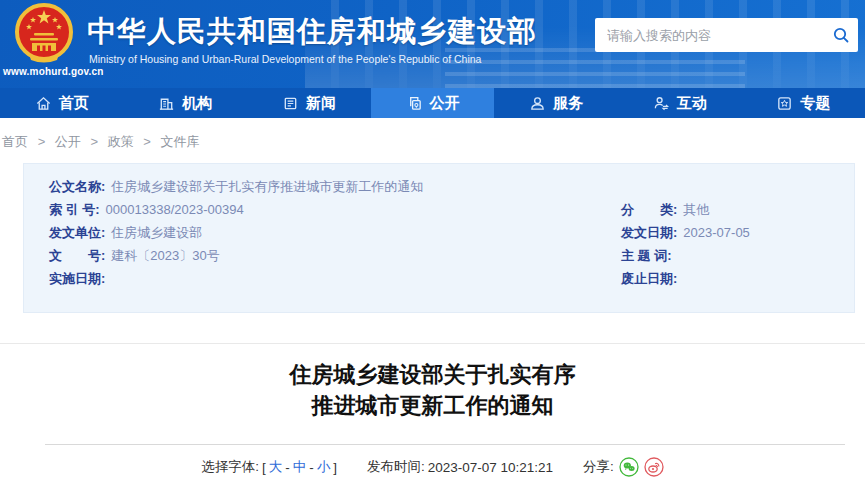 This screenshot has width=865, height=481. Describe the element at coordinates (300, 467) in the screenshot. I see `font-size-medium-link: 中` at that location.